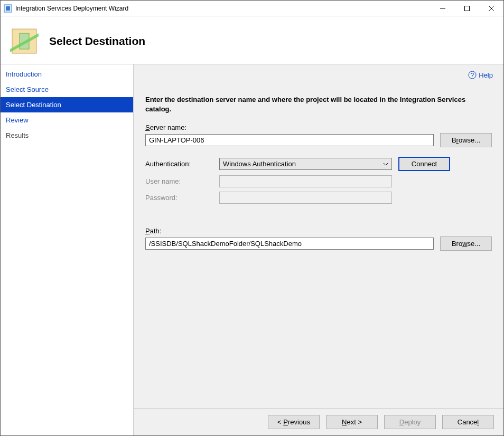  Describe the element at coordinates (424, 164) in the screenshot. I see `connect-button: Connect` at that location.